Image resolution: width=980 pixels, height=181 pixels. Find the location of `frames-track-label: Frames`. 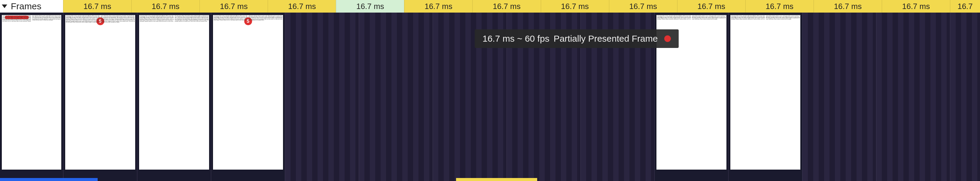

frames-track-label: Frames is located at coordinates (32, 6).